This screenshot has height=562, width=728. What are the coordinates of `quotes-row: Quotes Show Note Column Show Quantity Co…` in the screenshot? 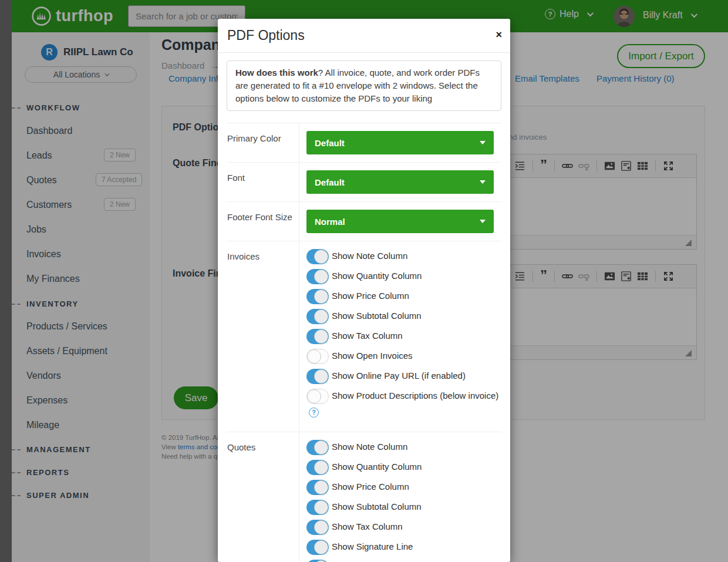 It's located at (364, 497).